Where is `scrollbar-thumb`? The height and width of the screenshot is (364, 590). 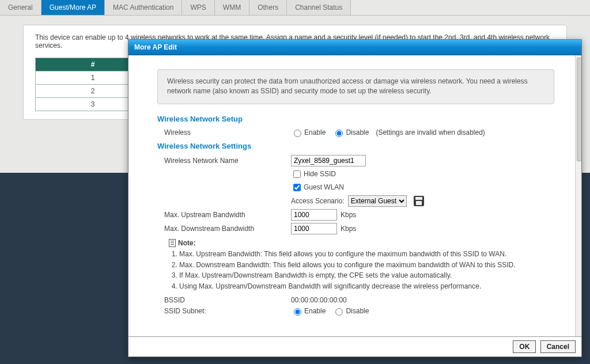 scrollbar-thumb is located at coordinates (579, 109).